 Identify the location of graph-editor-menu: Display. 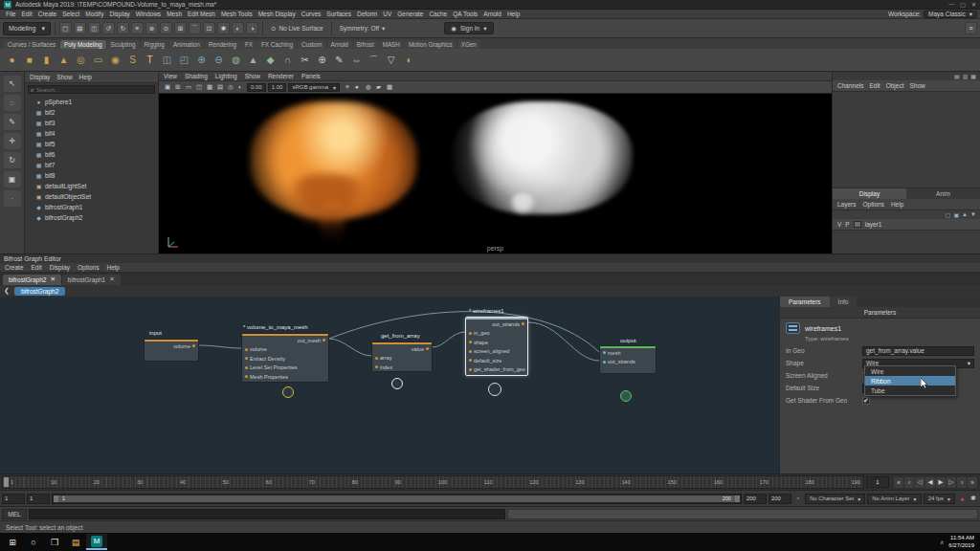
(59, 268).